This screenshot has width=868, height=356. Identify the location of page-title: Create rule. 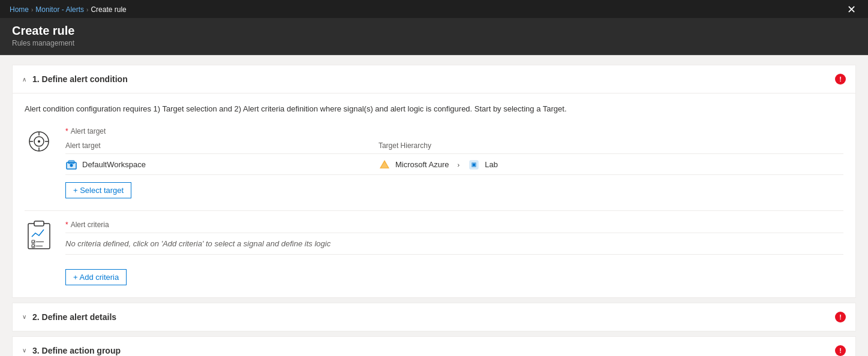
(434, 31).